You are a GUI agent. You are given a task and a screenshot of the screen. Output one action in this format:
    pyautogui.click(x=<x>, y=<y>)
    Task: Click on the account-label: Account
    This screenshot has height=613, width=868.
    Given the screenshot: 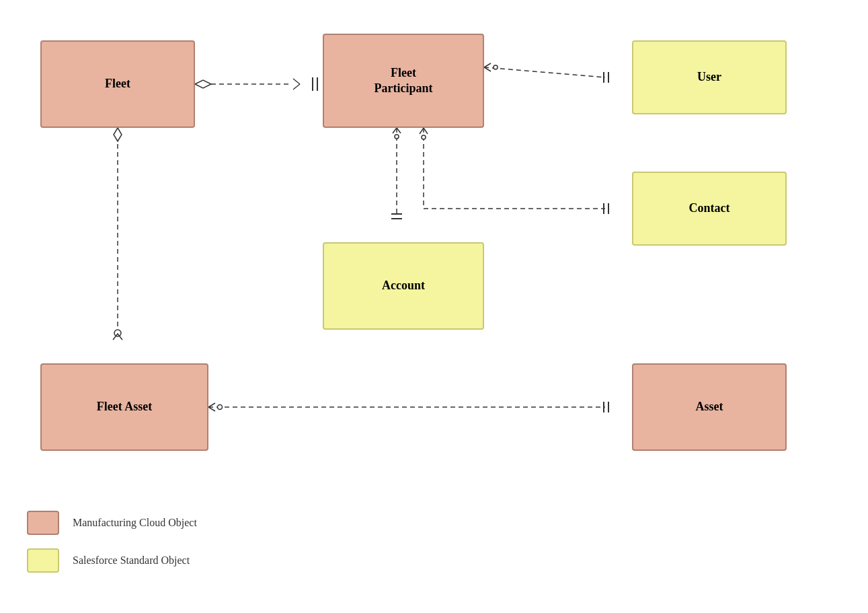 What is the action you would take?
    pyautogui.click(x=403, y=285)
    